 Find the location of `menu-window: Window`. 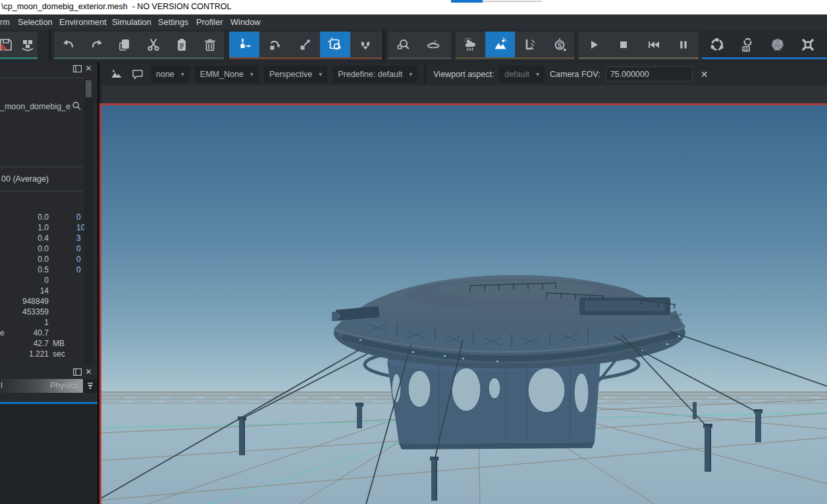

menu-window: Window is located at coordinates (246, 22).